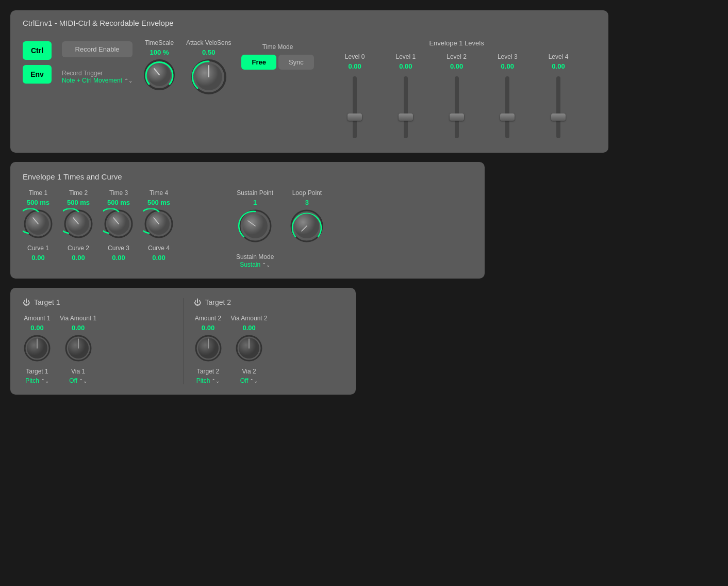 This screenshot has height=586, width=728. What do you see at coordinates (98, 225) in the screenshot?
I see `times-curves-group: Time 1 500 ms` at bounding box center [98, 225].